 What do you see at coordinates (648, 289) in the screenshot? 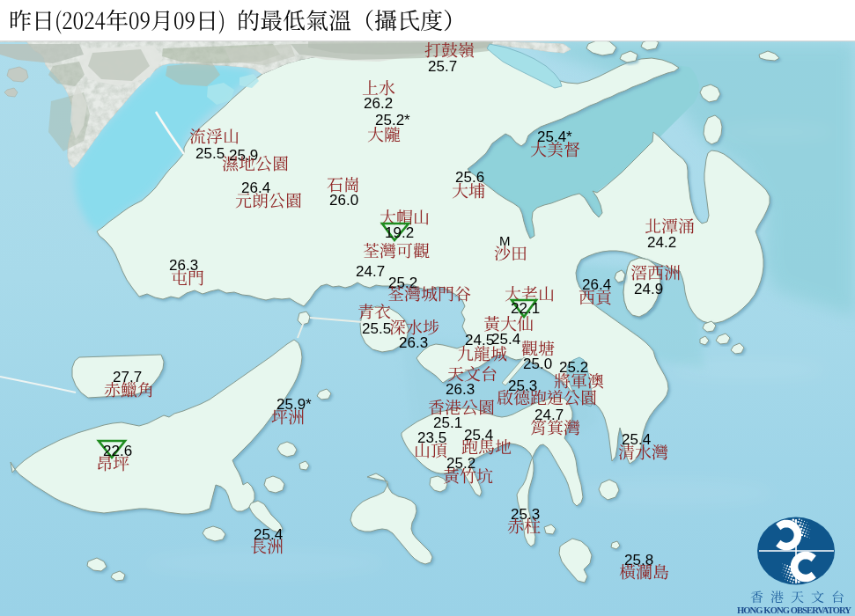
I see `svg-text: 24.9` at bounding box center [648, 289].